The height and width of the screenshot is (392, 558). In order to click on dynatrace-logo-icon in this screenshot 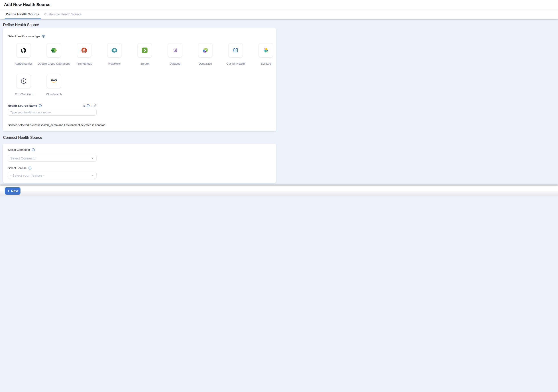, I will do `click(205, 50)`.